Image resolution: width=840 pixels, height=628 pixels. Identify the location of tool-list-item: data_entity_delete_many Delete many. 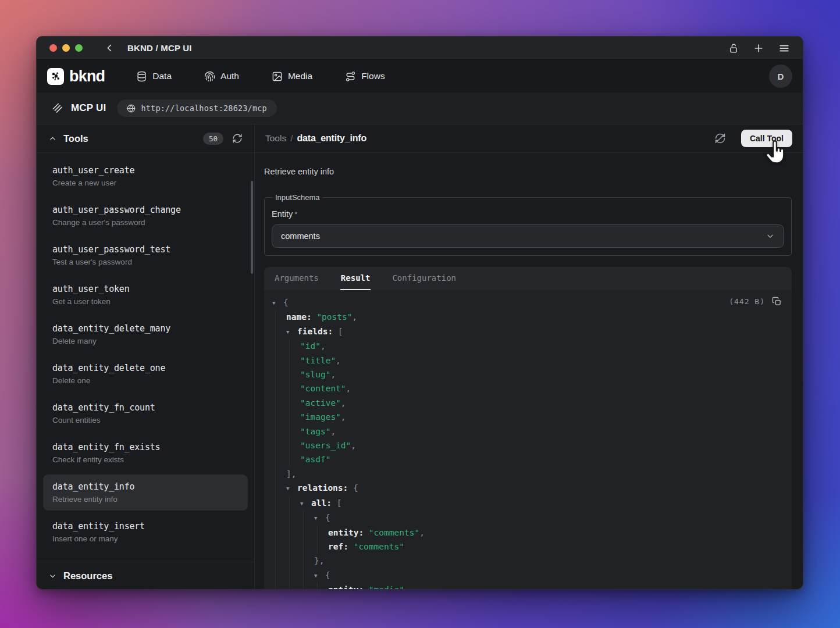
(145, 334).